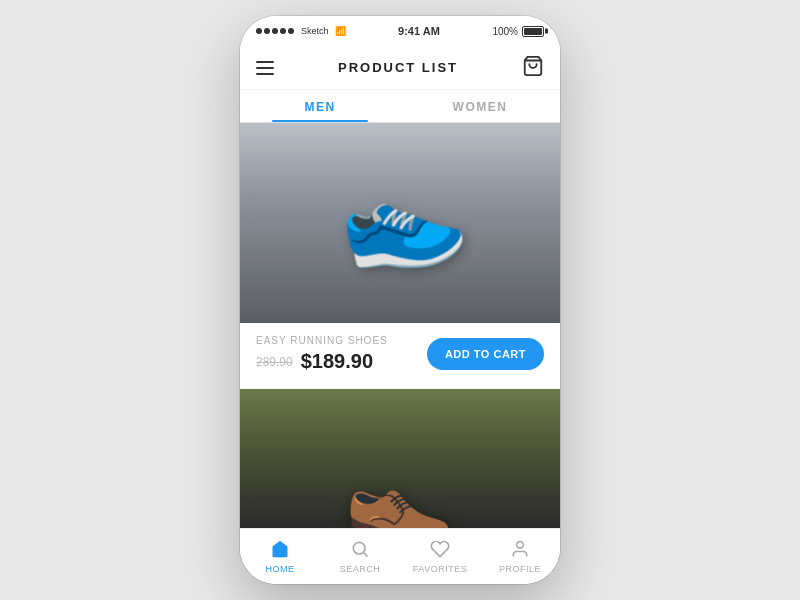 The width and height of the screenshot is (800, 600). Describe the element at coordinates (480, 106) in the screenshot. I see `tab-women: WOMEN` at that location.